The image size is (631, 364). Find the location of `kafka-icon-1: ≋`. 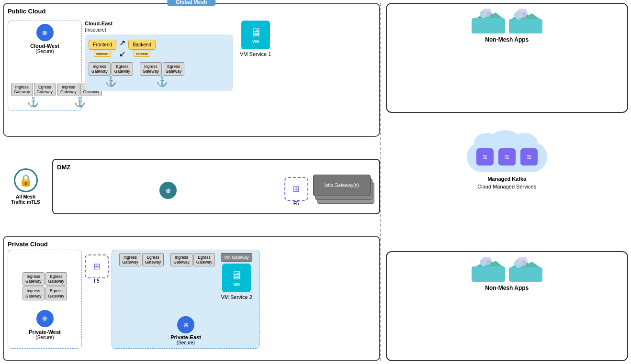

kafka-icon-1: ≋ is located at coordinates (485, 157).